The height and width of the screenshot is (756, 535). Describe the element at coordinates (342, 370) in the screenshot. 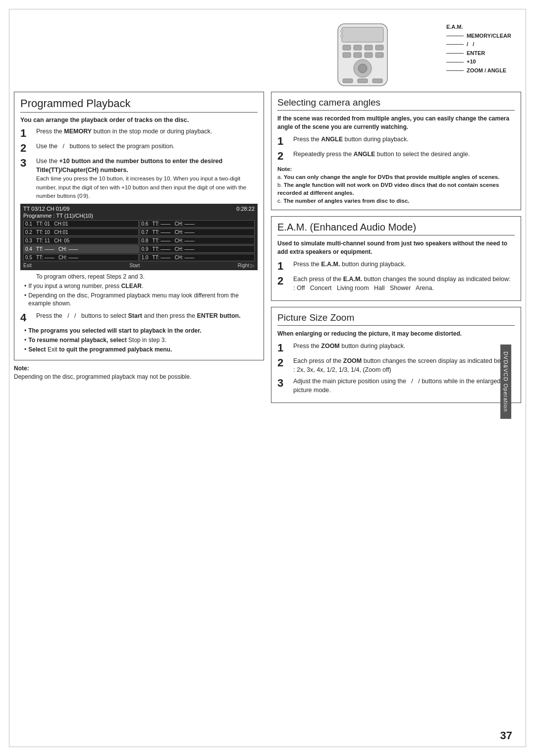

I see `zoom-options: : 2x, 3x, 4x, 1/2, 1/3, 1/4, (Zoom off)` at that location.